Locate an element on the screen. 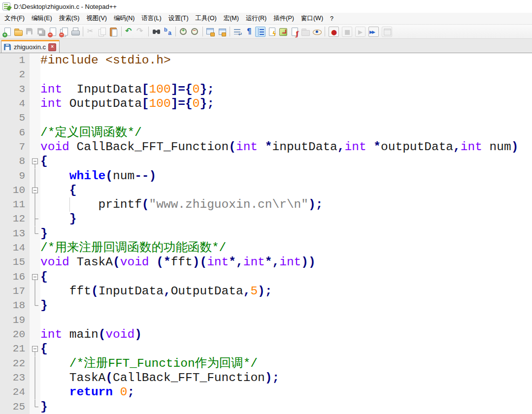 The height and width of the screenshot is (414, 532). menu-item-encoding: 编码(N) is located at coordinates (124, 19).